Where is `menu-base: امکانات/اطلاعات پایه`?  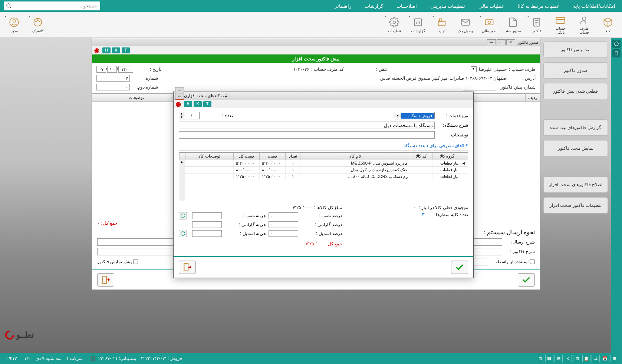
menu-base: امکانات/اطلاعات پایه is located at coordinates (594, 6).